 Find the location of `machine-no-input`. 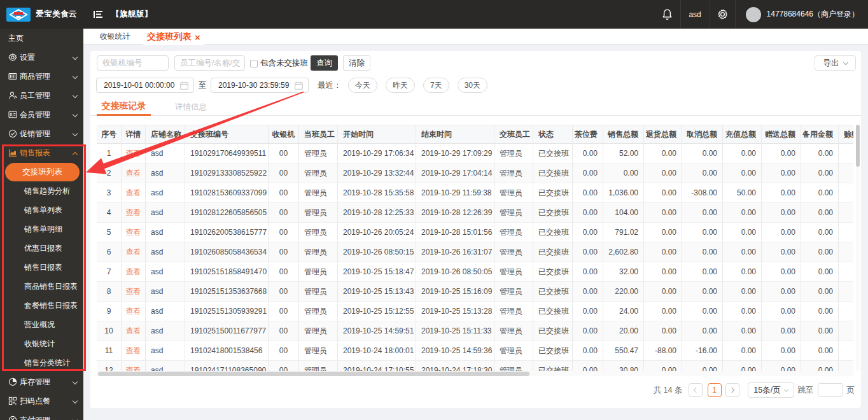

machine-no-input is located at coordinates (132, 63).